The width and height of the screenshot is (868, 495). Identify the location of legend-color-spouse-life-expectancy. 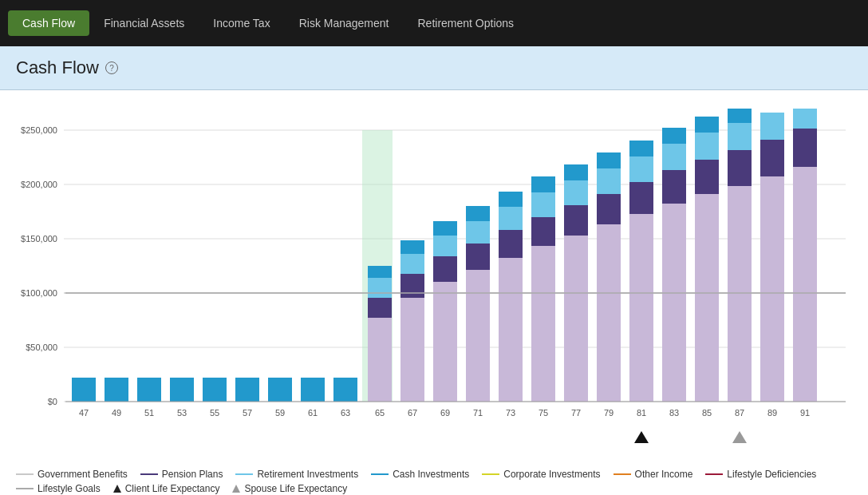
(236, 489).